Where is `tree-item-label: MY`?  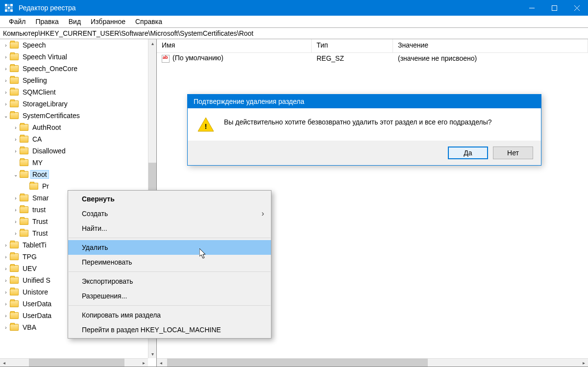
tree-item-label: MY is located at coordinates (37, 163).